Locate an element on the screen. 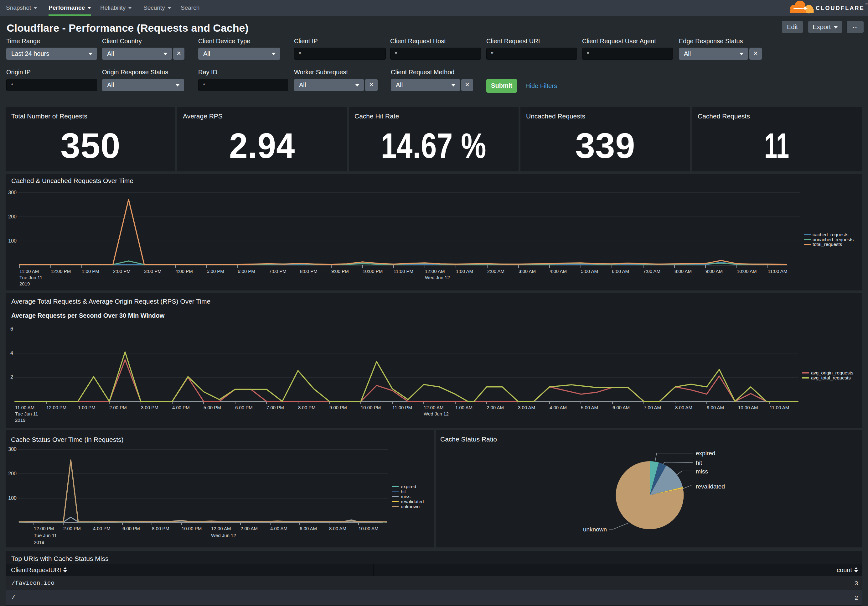 The width and height of the screenshot is (868, 606). svg-text: 4 is located at coordinates (12, 353).